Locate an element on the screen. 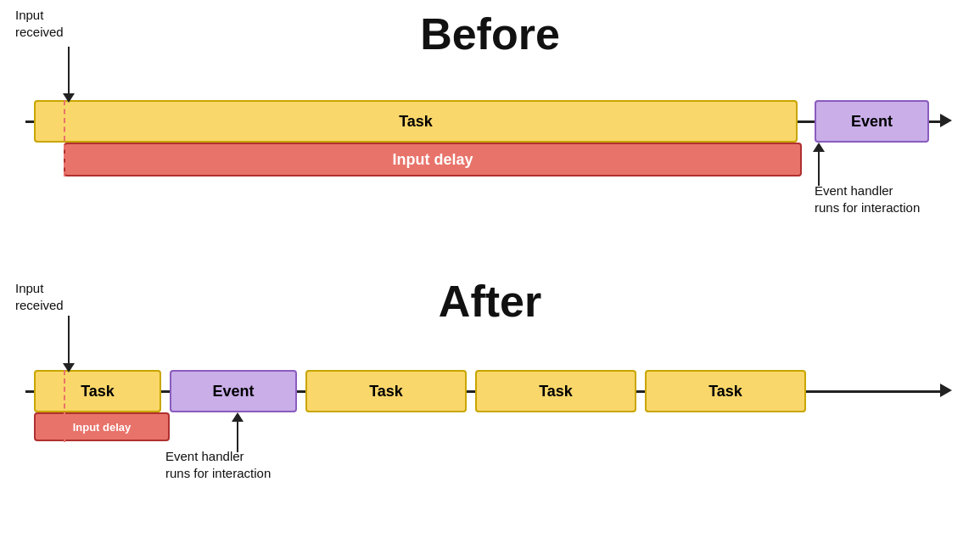 This screenshot has height=549, width=980. after-task3-box: Task is located at coordinates (556, 391).